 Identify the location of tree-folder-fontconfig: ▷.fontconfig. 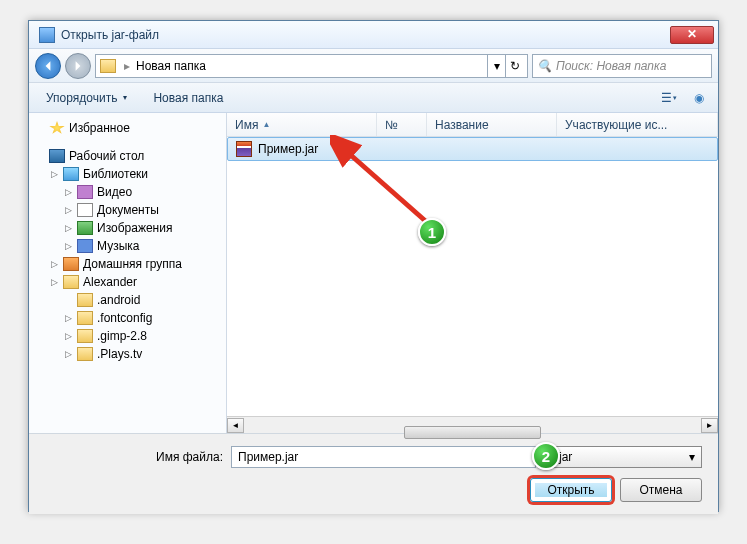
(128, 318).